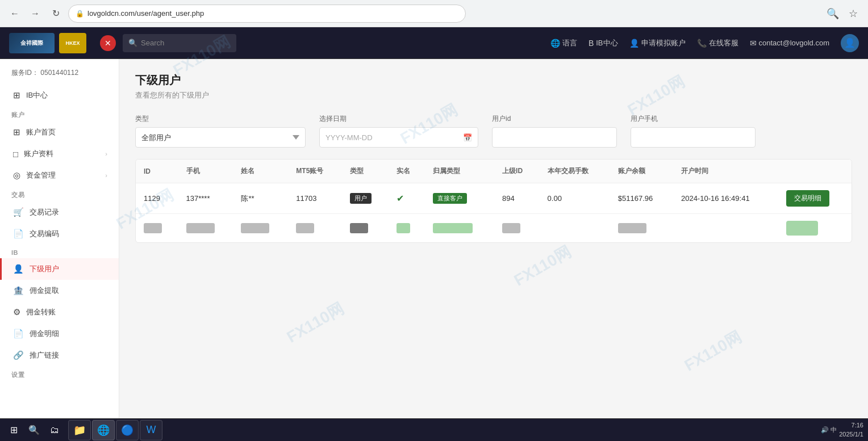  I want to click on col-belong: 归属类型, so click(460, 171).